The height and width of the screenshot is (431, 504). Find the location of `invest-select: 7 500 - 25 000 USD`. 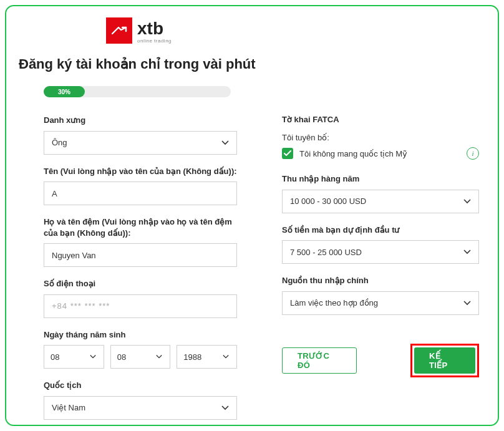

invest-select: 7 500 - 25 000 USD is located at coordinates (380, 252).